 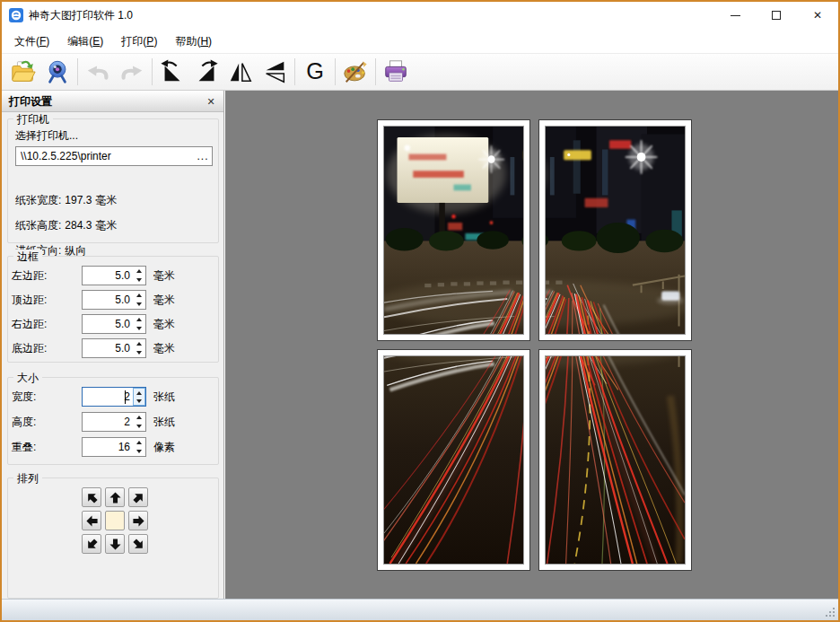 What do you see at coordinates (115, 544) in the screenshot?
I see `arrow-down-icon` at bounding box center [115, 544].